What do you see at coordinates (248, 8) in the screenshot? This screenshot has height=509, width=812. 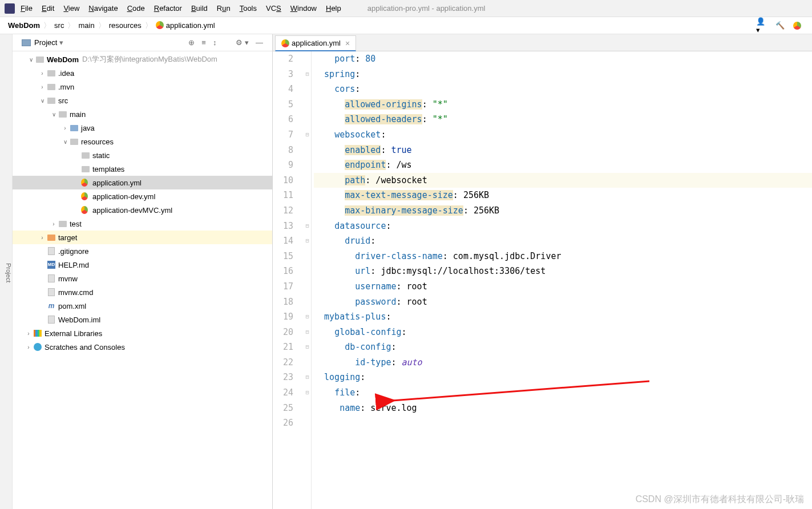 I see `menu-tools: Tools` at bounding box center [248, 8].